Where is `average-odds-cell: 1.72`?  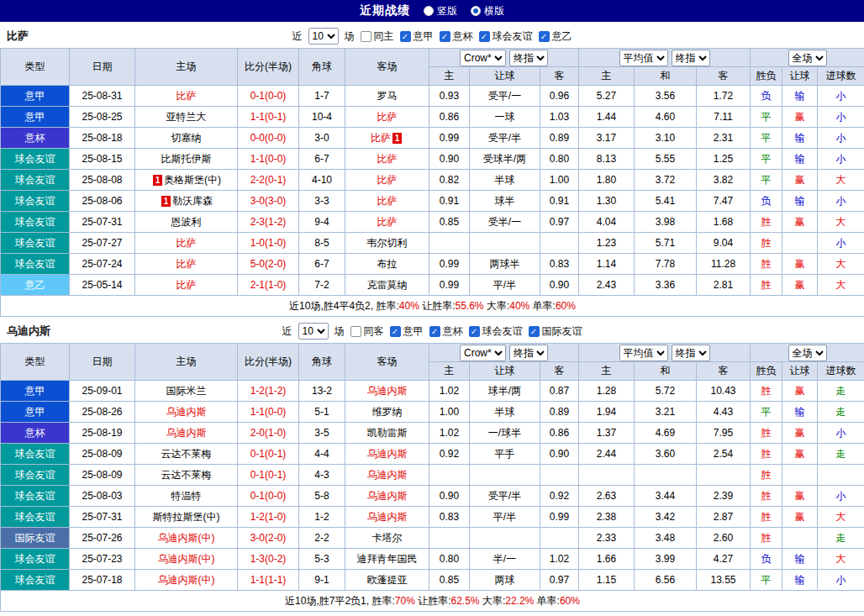 average-odds-cell: 1.72 is located at coordinates (724, 96).